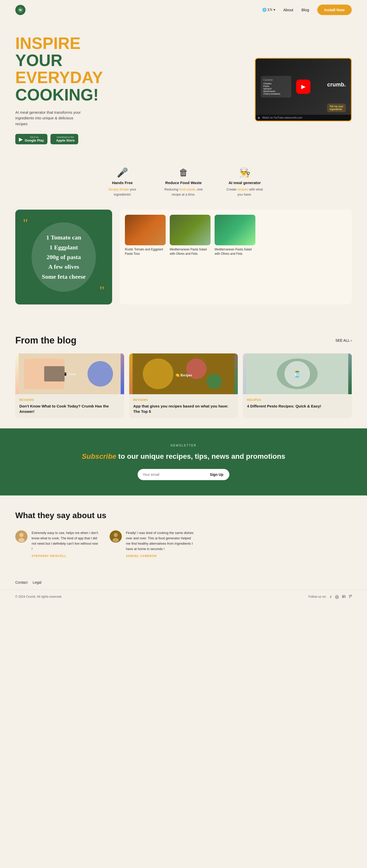 The image size is (367, 868). Describe the element at coordinates (184, 265) in the screenshot. I see `demo-section: " 1 Tomato can 1 Eggplant 200g of pasta …` at that location.